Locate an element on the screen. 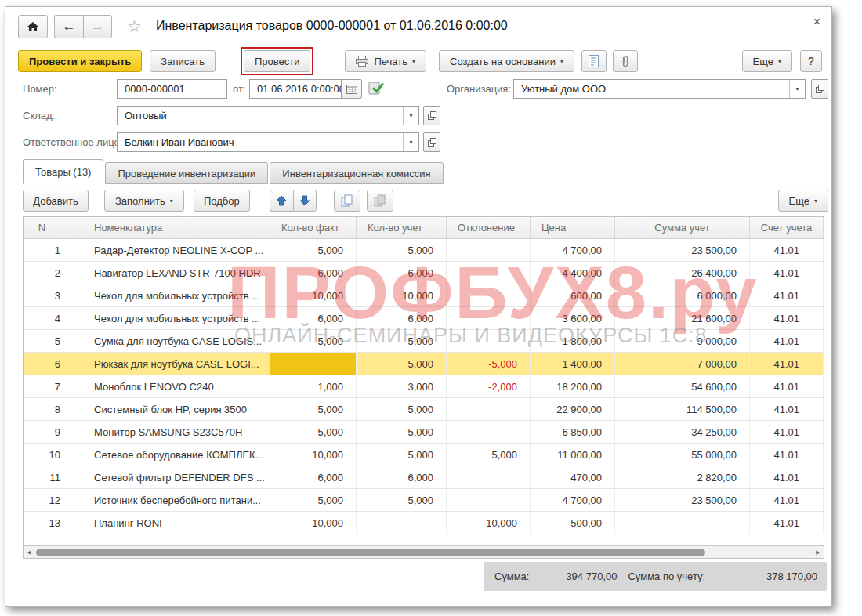 The image size is (862, 616). table-cell: Сумка для ноутбука CASE LOGIS... is located at coordinates (174, 341).